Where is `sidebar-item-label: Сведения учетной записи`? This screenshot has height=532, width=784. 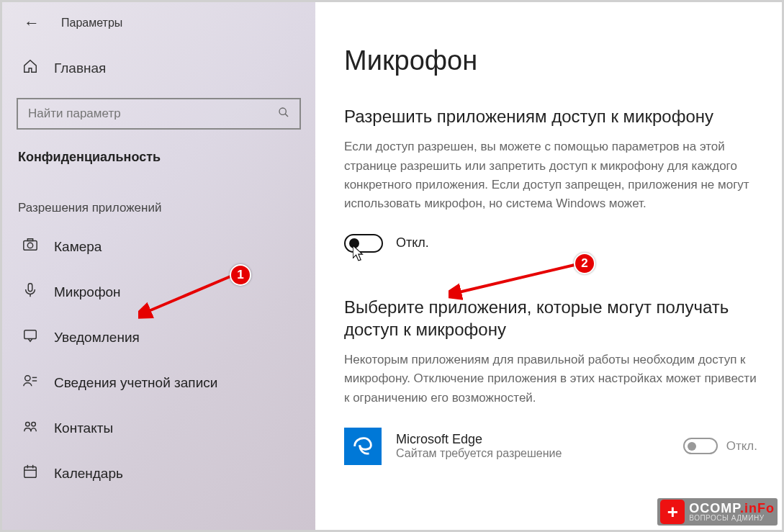
sidebar-item-label: Сведения учетной записи is located at coordinates (135, 383).